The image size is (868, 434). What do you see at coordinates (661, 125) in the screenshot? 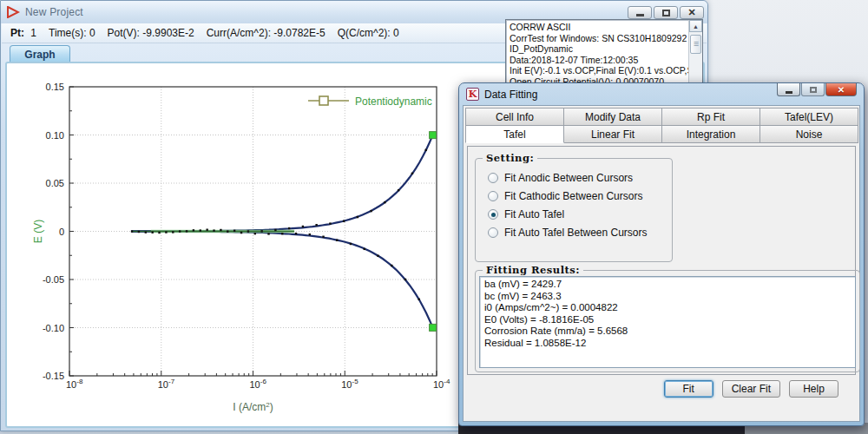
I see `dialog-tabs: Cell Info Modify Data Rp Fit Tafel(LEV) …` at bounding box center [661, 125].